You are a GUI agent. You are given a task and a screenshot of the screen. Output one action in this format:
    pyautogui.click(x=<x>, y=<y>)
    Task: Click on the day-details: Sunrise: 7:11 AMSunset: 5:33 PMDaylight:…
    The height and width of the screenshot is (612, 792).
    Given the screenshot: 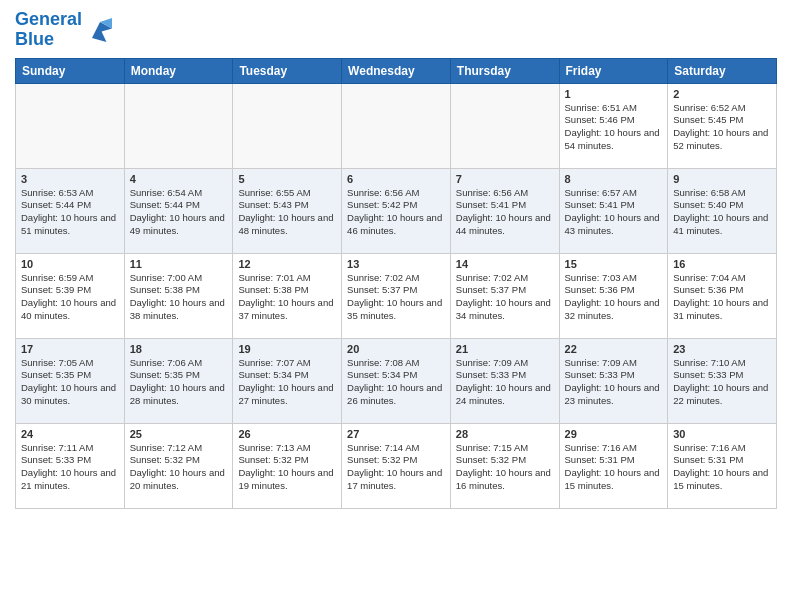 What is the action you would take?
    pyautogui.click(x=70, y=468)
    